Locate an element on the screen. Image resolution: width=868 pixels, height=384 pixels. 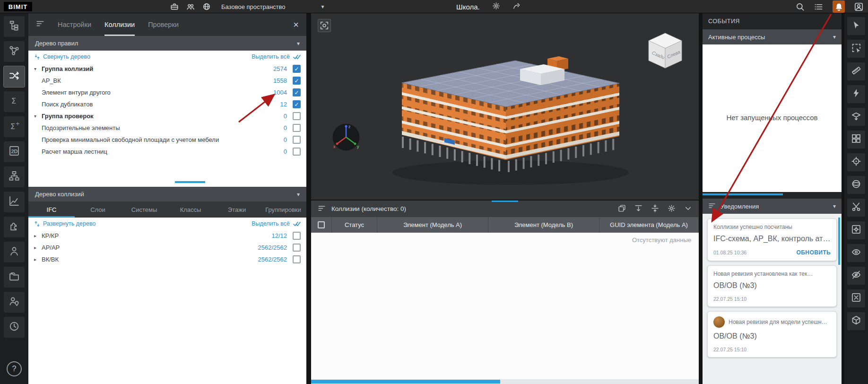
notifications-caret-icon: ▾ is located at coordinates (834, 206).